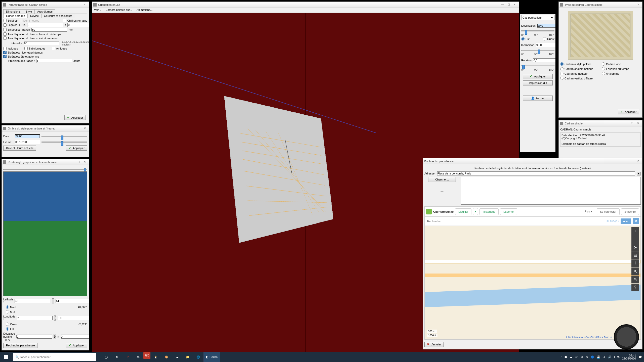 This screenshot has width=644, height=362. Describe the element at coordinates (34, 16) in the screenshot. I see `tab-devise: Devise` at that location.